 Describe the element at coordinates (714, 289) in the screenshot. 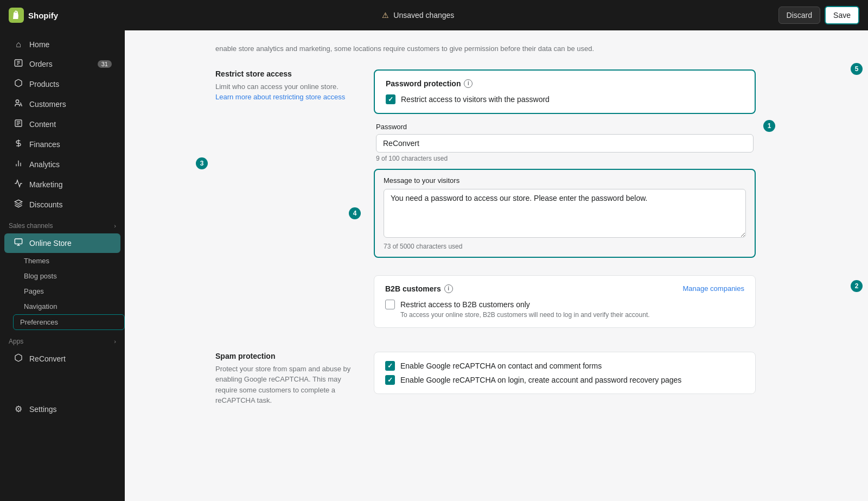

I see `manage-companies-link: Manage companies` at that location.